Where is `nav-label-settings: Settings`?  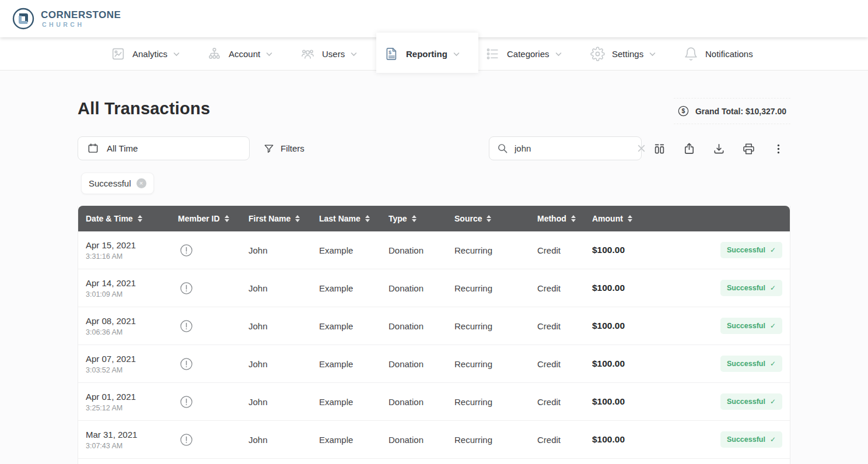
nav-label-settings: Settings is located at coordinates (628, 54).